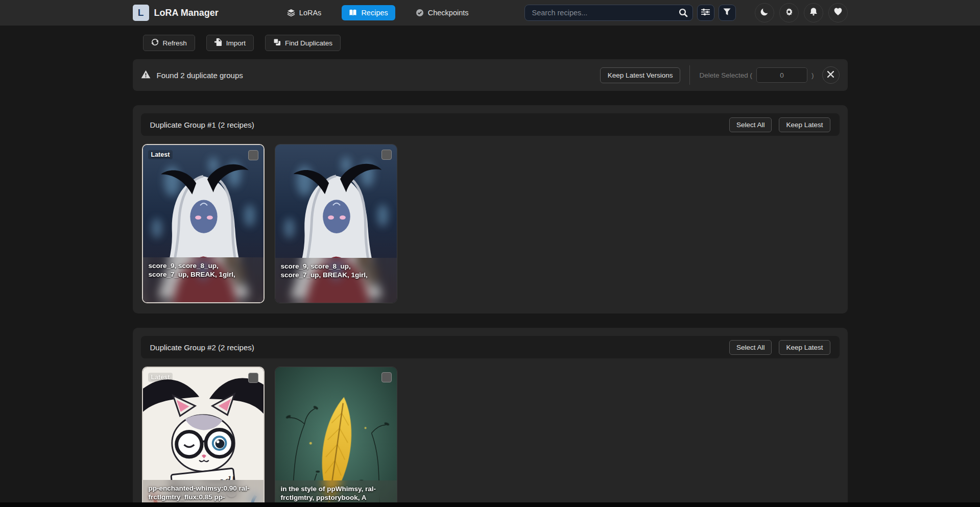  Describe the element at coordinates (490, 13) in the screenshot. I see `top-navbar: L LoRA Manager LoRAs Recipes Checkpoint` at that location.